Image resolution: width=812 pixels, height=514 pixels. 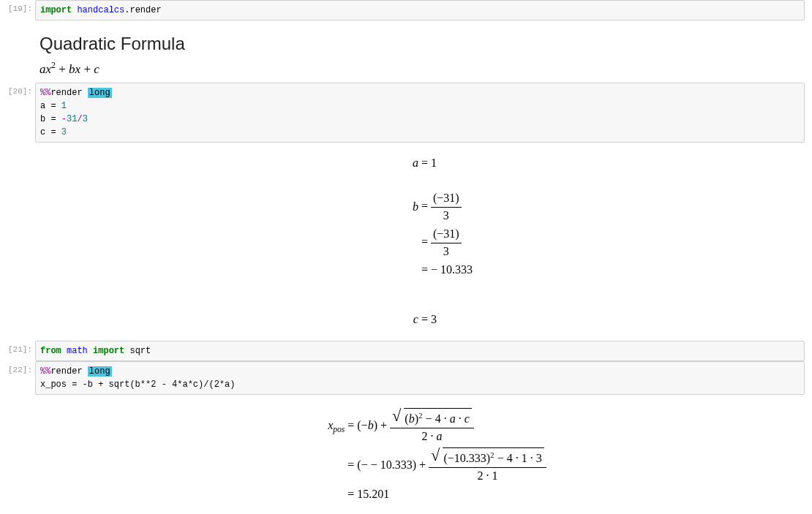 What do you see at coordinates (138, 385) in the screenshot?
I see `code-line-xpos: x_pos = -b + sqrt(b**2 - 4*a*c)/(2*a)` at bounding box center [138, 385].